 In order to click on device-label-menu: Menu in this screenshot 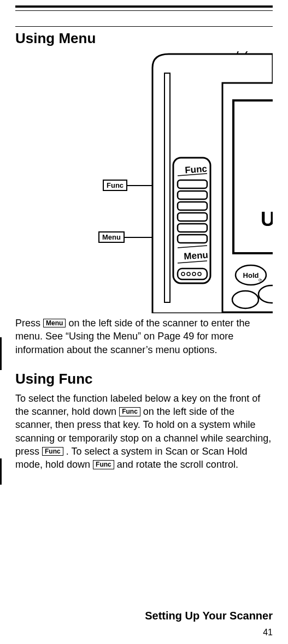, I will do `click(196, 255)`.